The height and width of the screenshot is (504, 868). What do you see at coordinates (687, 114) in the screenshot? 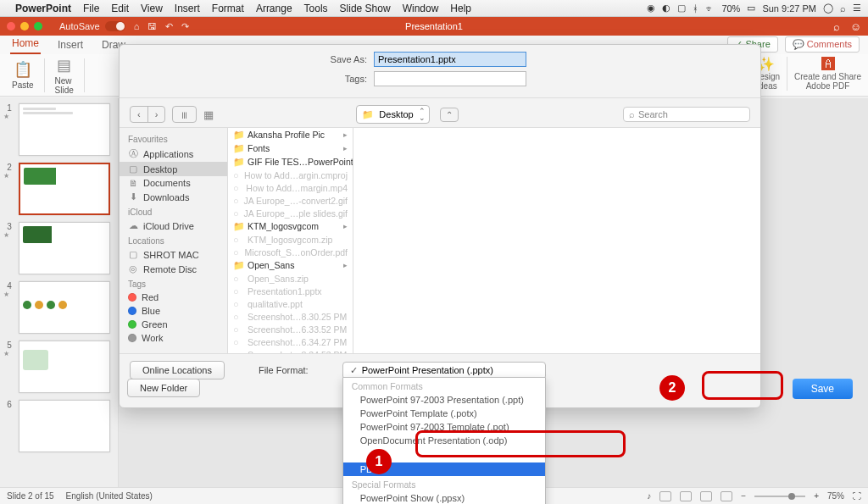
I see `dialog-search: ⌕ Search` at bounding box center [687, 114].